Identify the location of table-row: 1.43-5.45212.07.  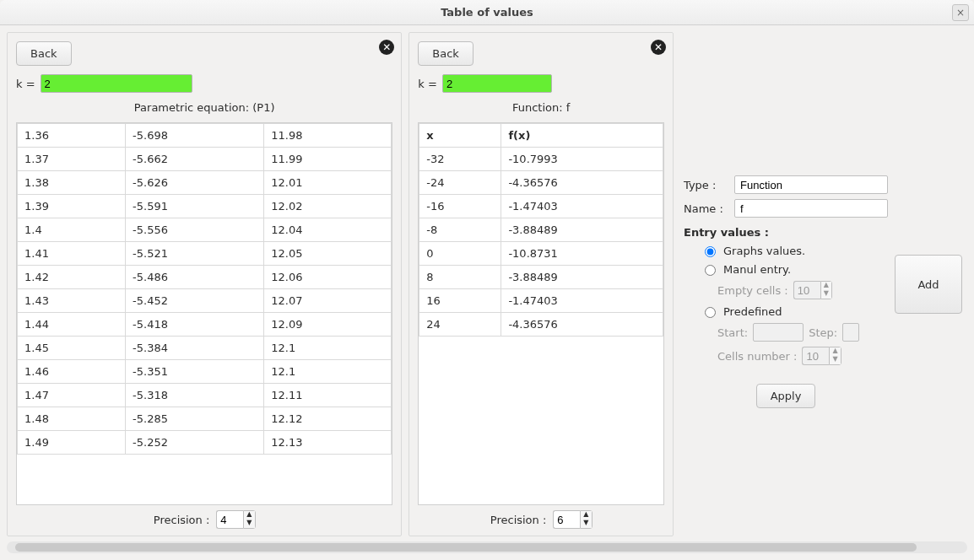
(204, 301).